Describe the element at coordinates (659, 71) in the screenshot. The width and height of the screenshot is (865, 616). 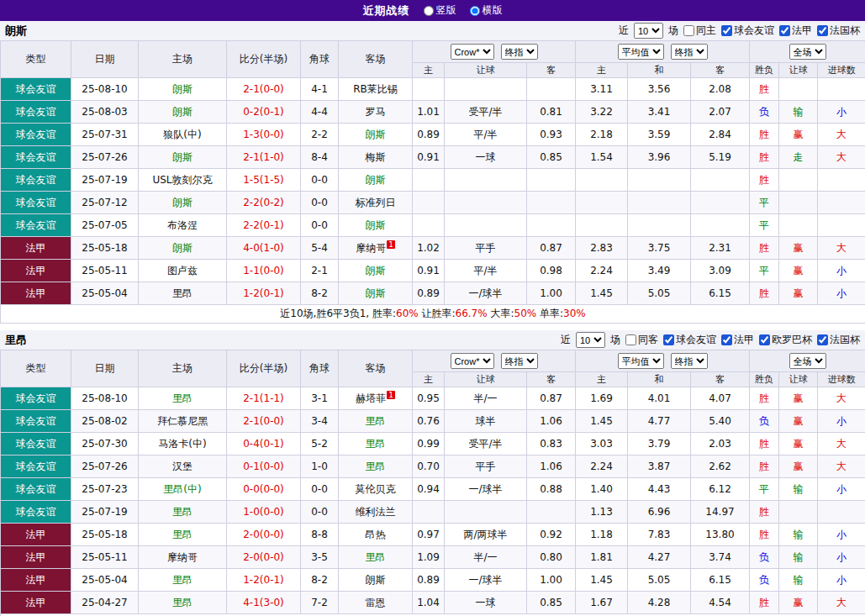
I see `subcol-header-4: 和` at that location.